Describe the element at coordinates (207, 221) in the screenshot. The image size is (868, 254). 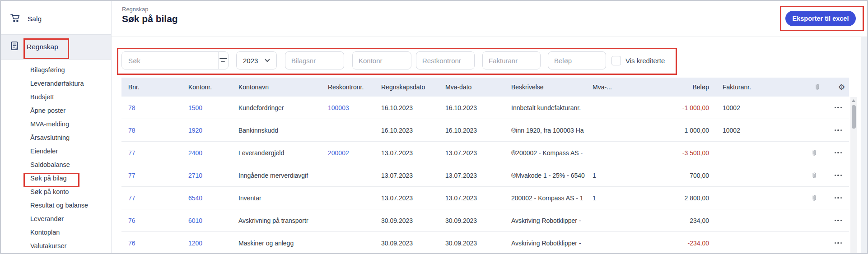
I see `account-number-link: 6010` at that location.